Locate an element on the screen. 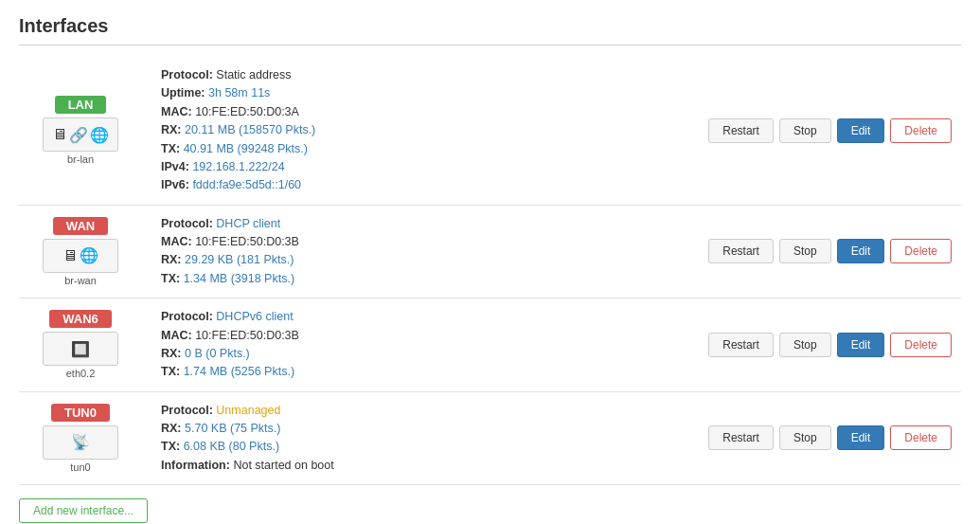 This screenshot has width=980, height=524. interface-label-tun0: TUN0 is located at coordinates (80, 413).